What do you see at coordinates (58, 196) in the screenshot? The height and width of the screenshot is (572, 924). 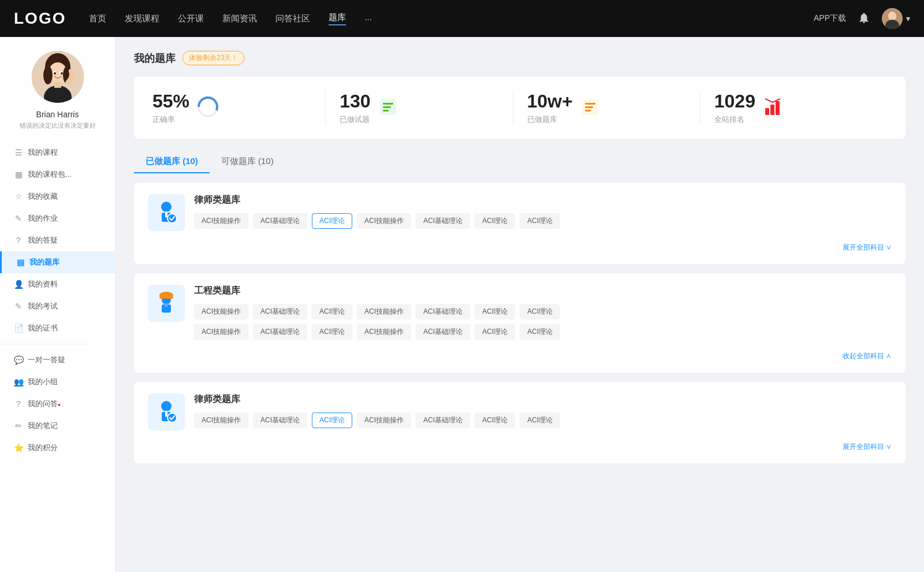 I see `sidebar-item-favorites: ☆ 我的收藏` at bounding box center [58, 196].